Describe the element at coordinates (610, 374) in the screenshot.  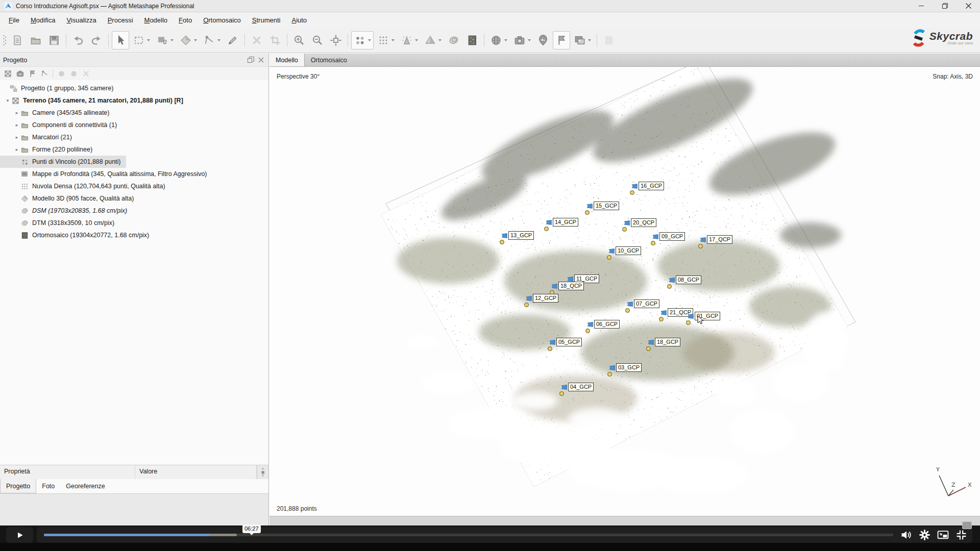
I see `gcp-marker-03_gcp: 03_GCP` at that location.